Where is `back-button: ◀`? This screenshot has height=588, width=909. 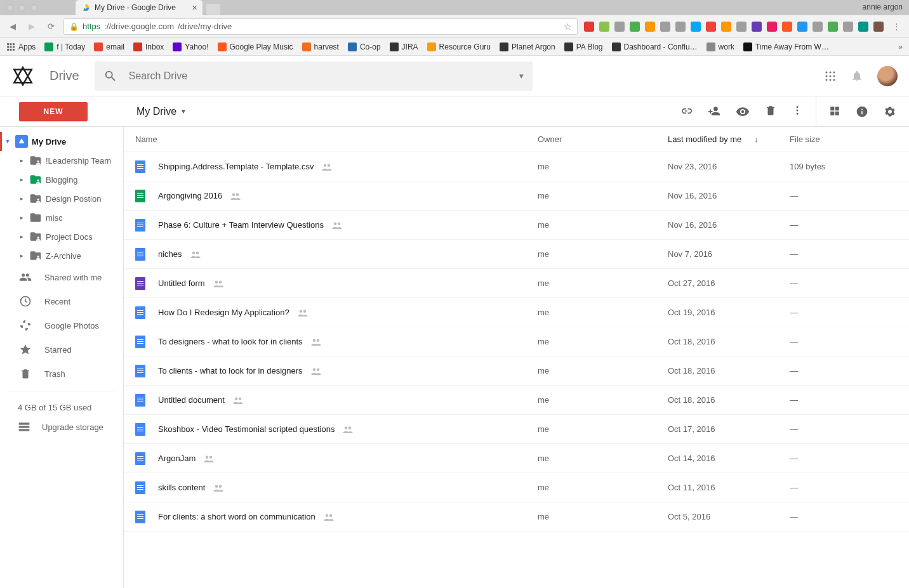 back-button: ◀ is located at coordinates (13, 27).